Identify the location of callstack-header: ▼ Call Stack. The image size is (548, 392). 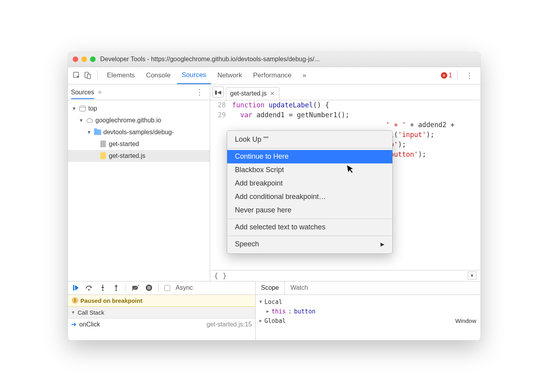
(162, 313).